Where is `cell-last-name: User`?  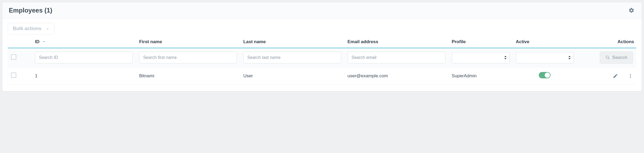
cell-last-name: User is located at coordinates (292, 76).